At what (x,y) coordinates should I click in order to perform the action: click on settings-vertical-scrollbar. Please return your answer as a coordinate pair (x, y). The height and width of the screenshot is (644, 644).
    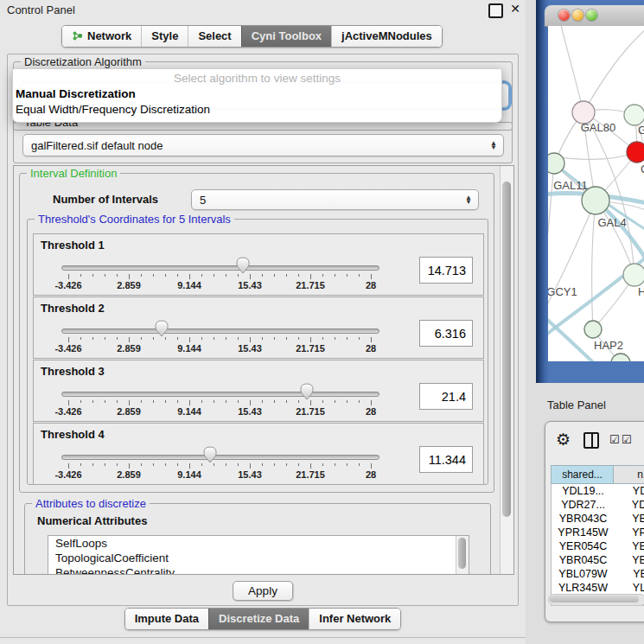
    Looking at the image, I should click on (507, 370).